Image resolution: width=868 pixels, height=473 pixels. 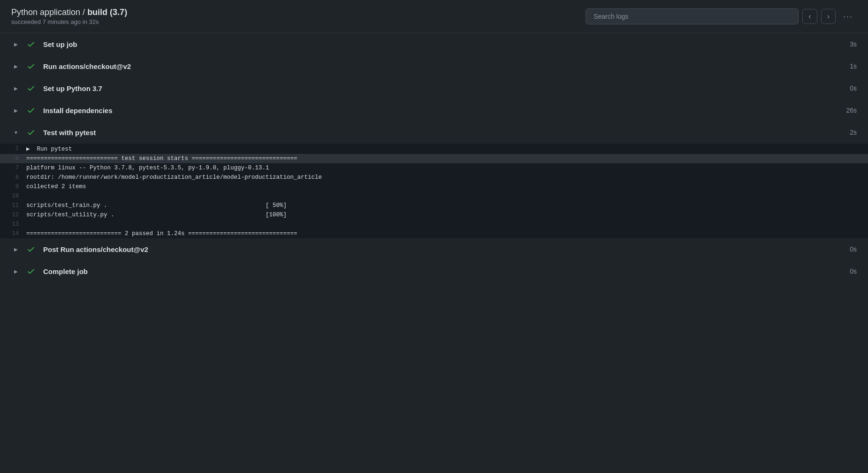 I want to click on log-row-14: 14 =========================== 2 passed …, so click(x=434, y=234).